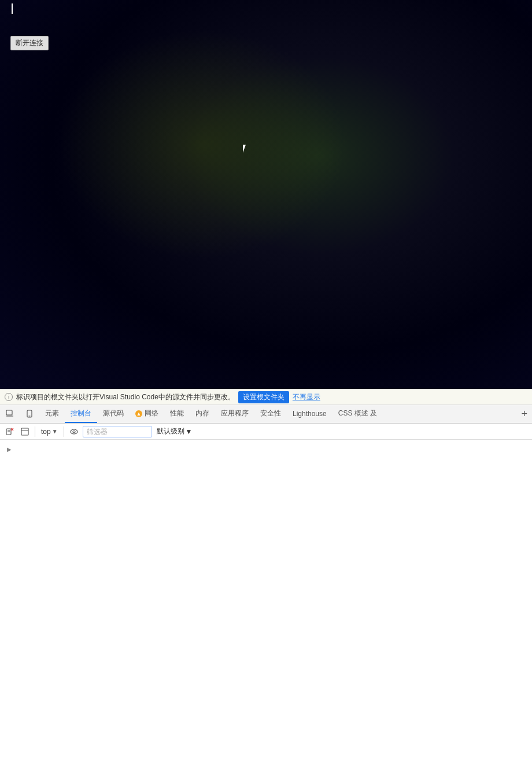  Describe the element at coordinates (9, 397) in the screenshot. I see `info-icon: i` at that location.